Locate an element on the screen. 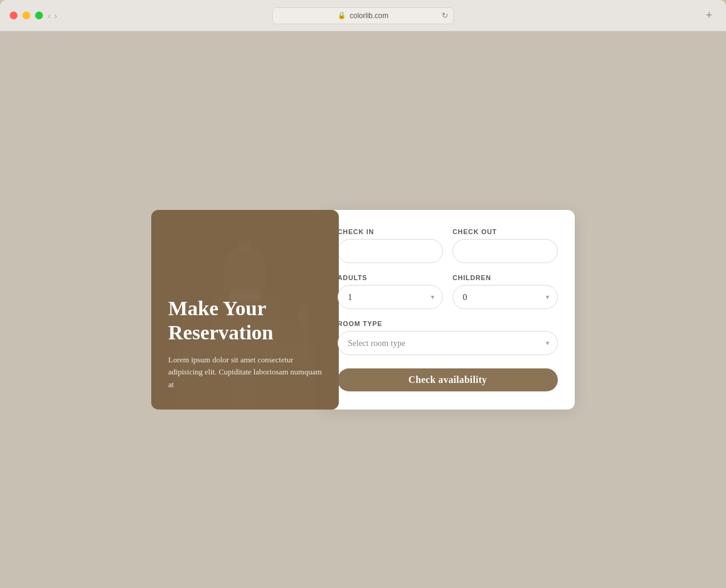 This screenshot has height=588, width=726. checkin-input is located at coordinates (390, 251).